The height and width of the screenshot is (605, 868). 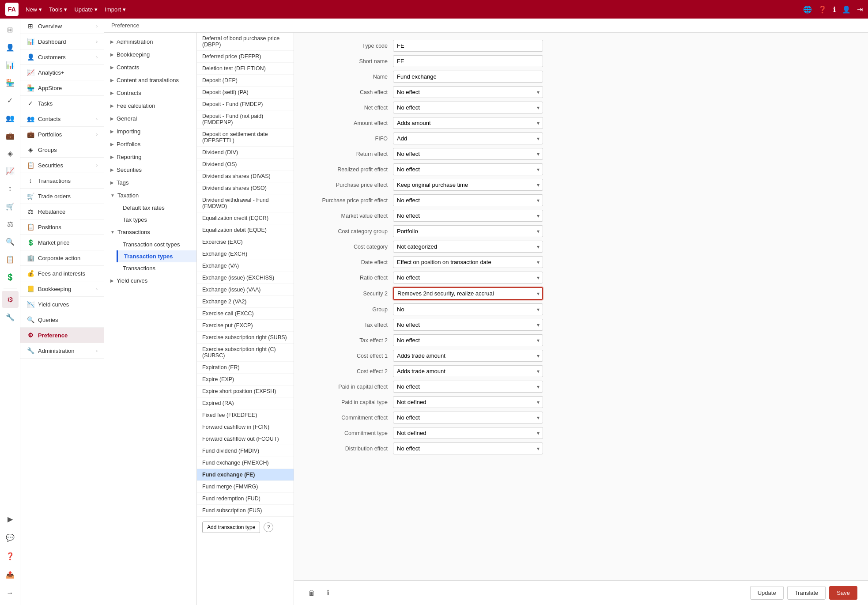 I want to click on sidenav-corporate-action: 🏢 Corporate action, so click(x=62, y=258).